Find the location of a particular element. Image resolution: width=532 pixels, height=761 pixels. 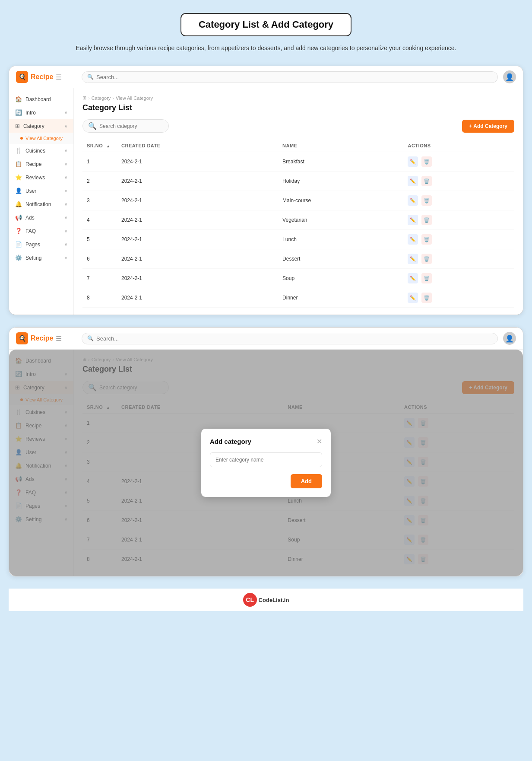

sidebar-label-setting: Setting is located at coordinates (34, 258).